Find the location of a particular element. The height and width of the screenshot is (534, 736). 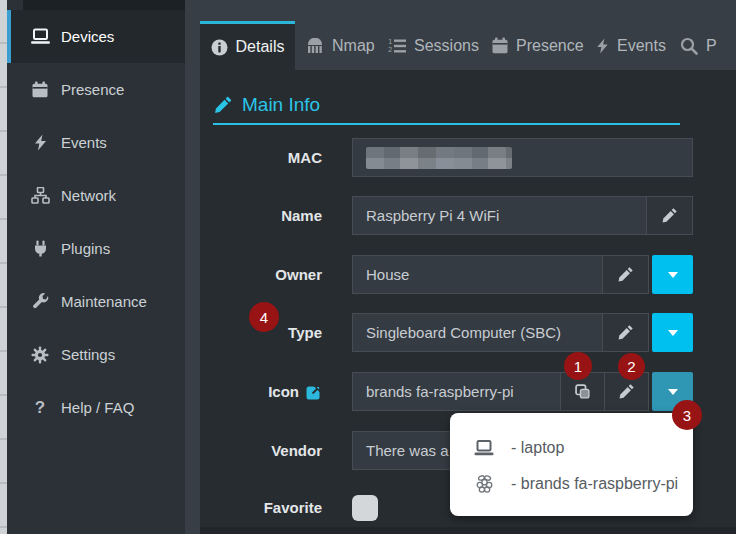

annotation-badge-4: 4 is located at coordinates (264, 317).